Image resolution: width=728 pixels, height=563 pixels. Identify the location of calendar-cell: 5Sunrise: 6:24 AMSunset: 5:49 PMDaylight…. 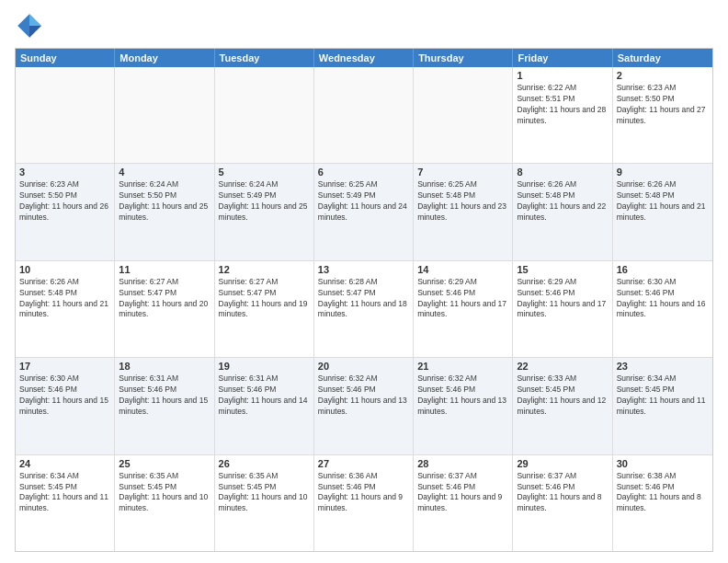
(265, 212).